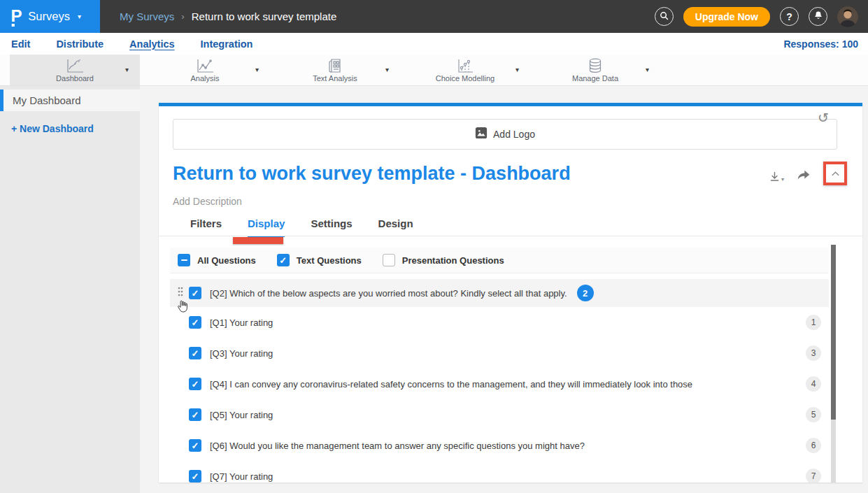  Describe the element at coordinates (227, 44) in the screenshot. I see `nav-item-integration: Integration` at that location.